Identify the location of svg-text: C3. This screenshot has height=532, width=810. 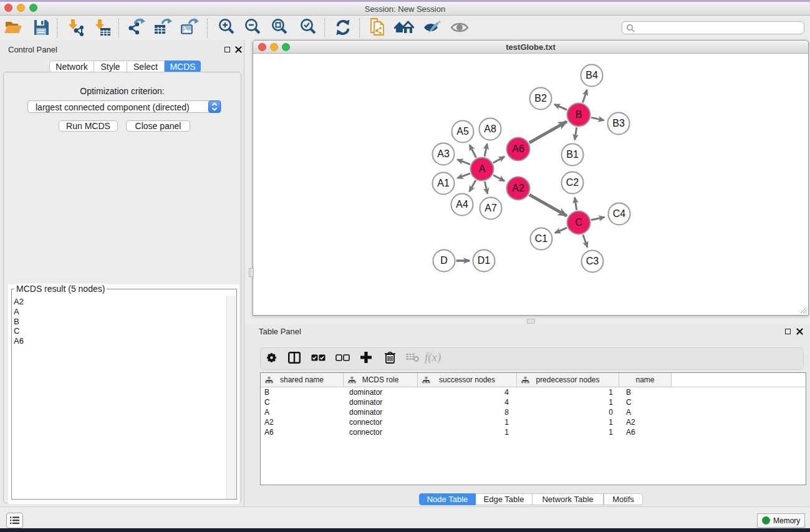
(592, 261).